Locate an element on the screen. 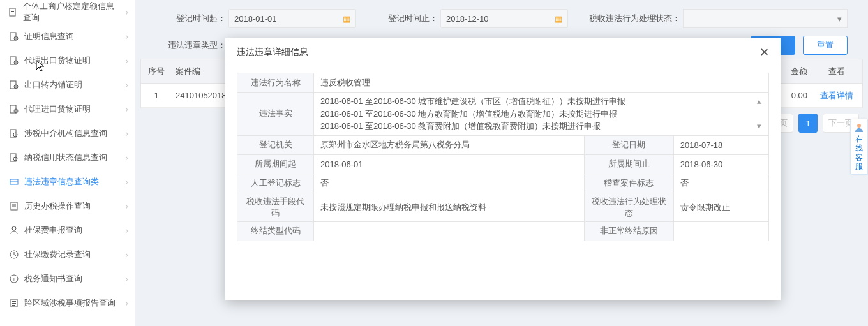  lbl-date: 登记日期 is located at coordinates (629, 145).